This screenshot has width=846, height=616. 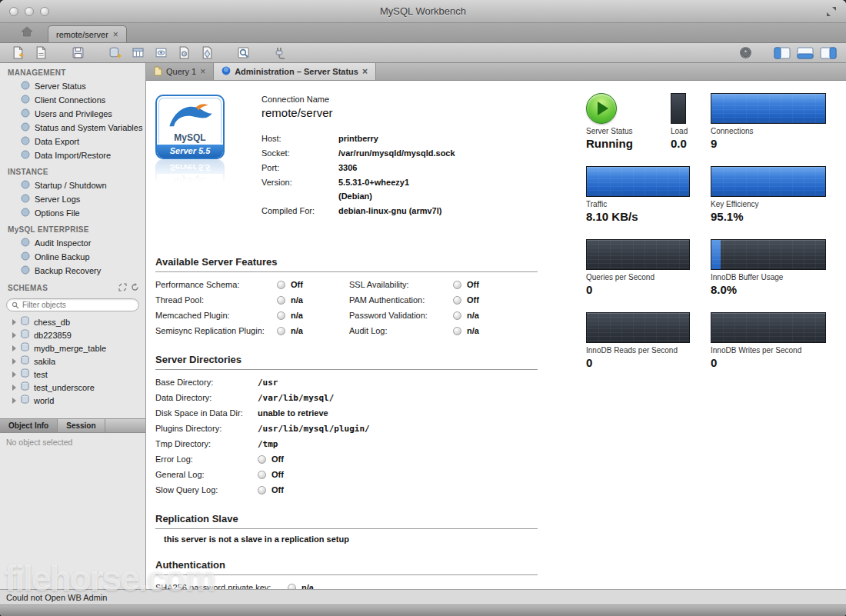 What do you see at coordinates (15, 305) in the screenshot?
I see `search-icon` at bounding box center [15, 305].